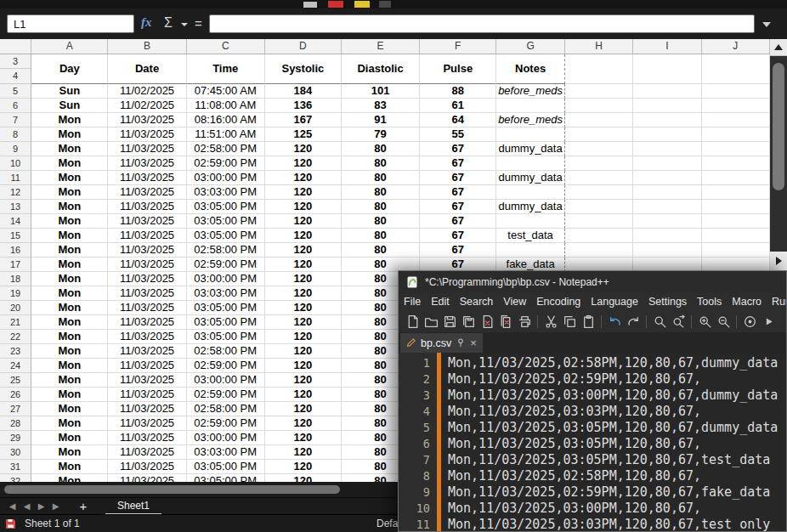 This screenshot has height=532, width=787. What do you see at coordinates (530, 192) in the screenshot?
I see `cell-G12` at bounding box center [530, 192].